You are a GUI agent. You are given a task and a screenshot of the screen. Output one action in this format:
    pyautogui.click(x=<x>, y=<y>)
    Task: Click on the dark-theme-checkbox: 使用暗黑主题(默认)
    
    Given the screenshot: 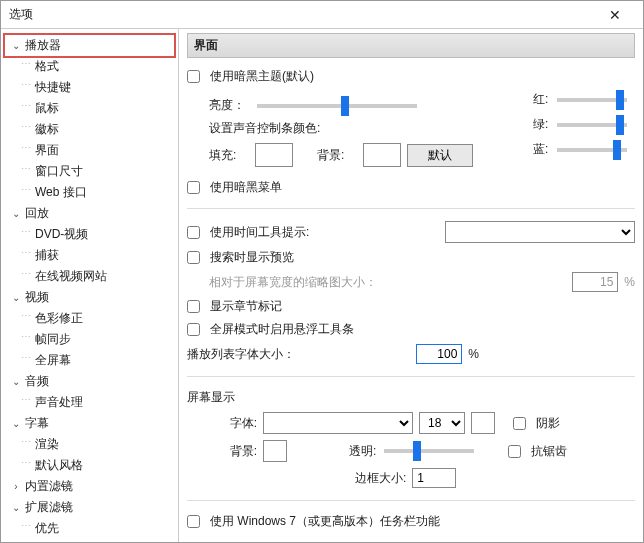 What is the action you would take?
    pyautogui.click(x=250, y=76)
    